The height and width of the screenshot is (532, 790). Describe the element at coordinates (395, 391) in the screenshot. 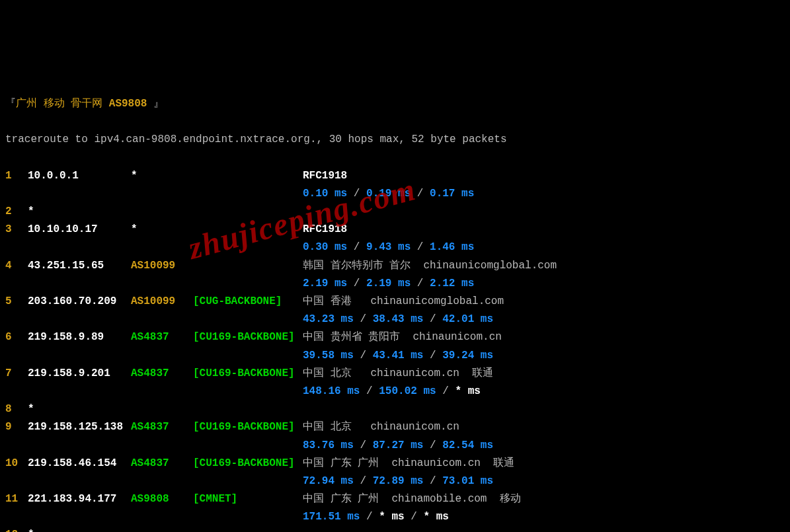

I see `hop-latency-row: 148.16 ms / 150.02 ms / * ms` at that location.